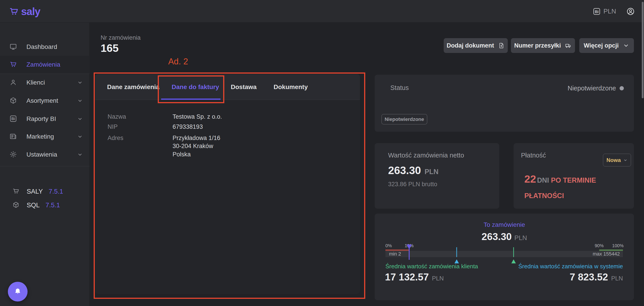  What do you see at coordinates (120, 38) in the screenshot?
I see `order-number-label: Nr zamówienia` at bounding box center [120, 38].